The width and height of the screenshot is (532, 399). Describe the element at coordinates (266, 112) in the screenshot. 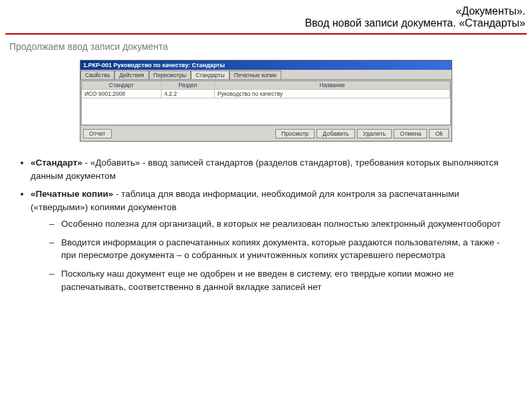

I see `grid-empty-space` at that location.